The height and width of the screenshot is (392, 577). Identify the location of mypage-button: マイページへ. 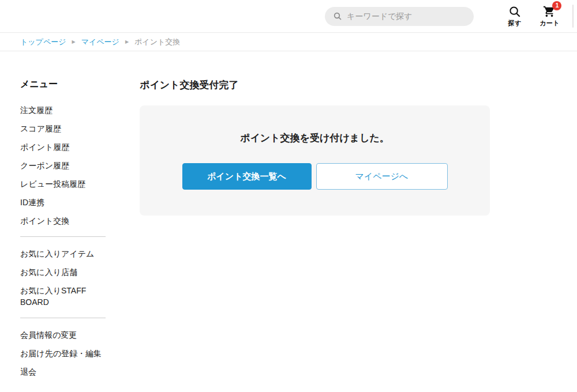
(382, 176).